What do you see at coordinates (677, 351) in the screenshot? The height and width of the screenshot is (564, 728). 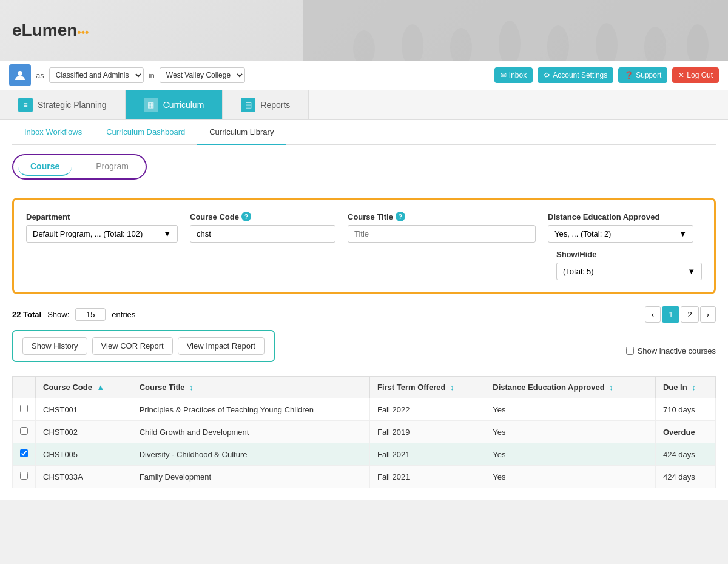 I see `inactive-courses-label: Show inactive courses` at bounding box center [677, 351].